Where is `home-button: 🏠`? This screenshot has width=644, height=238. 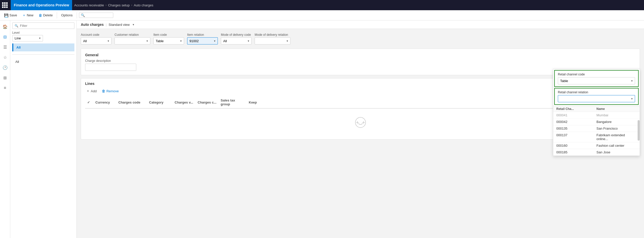 home-button: 🏠 is located at coordinates (5, 27).